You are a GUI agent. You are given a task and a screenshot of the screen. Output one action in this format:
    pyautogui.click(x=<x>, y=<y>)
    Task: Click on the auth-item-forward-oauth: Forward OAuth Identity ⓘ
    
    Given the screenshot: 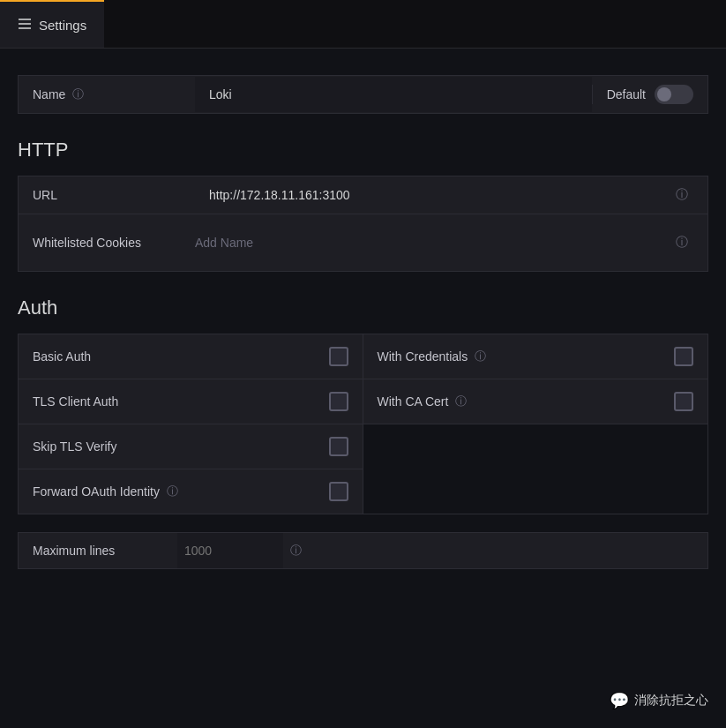 What is the action you would take?
    pyautogui.click(x=191, y=492)
    